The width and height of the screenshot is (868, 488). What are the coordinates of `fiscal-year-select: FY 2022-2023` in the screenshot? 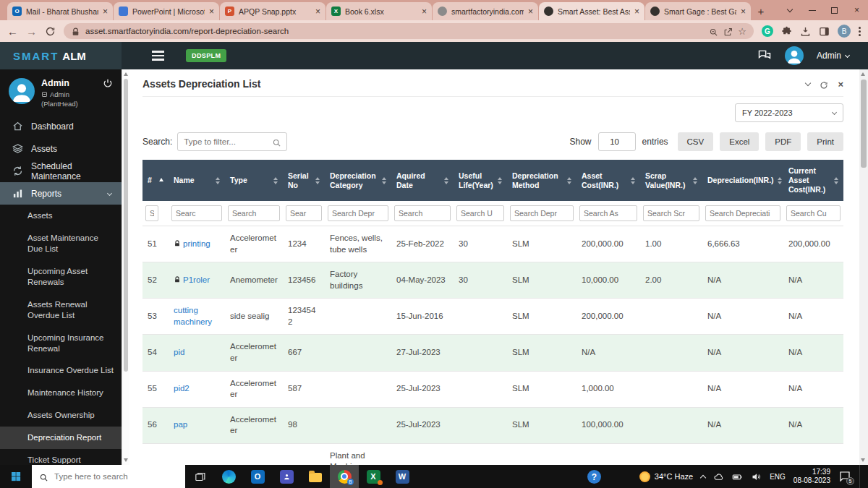 It's located at (789, 113).